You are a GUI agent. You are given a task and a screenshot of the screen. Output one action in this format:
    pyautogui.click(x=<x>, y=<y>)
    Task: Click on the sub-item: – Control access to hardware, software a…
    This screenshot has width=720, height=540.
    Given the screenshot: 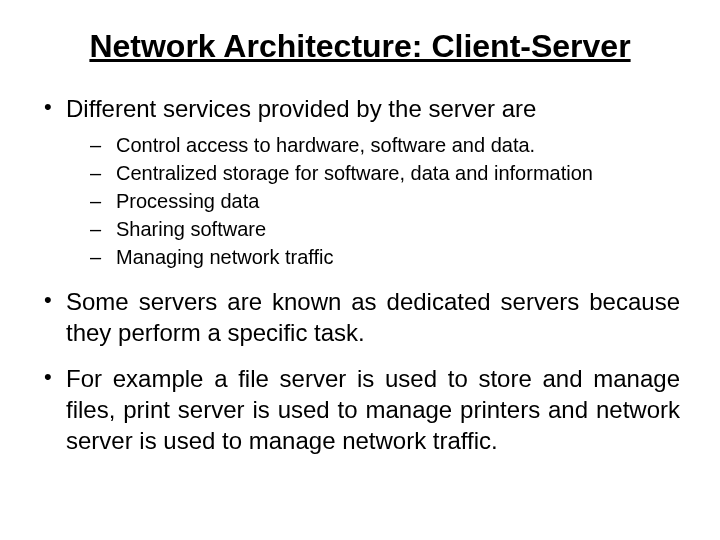 What is the action you would take?
    pyautogui.click(x=385, y=145)
    